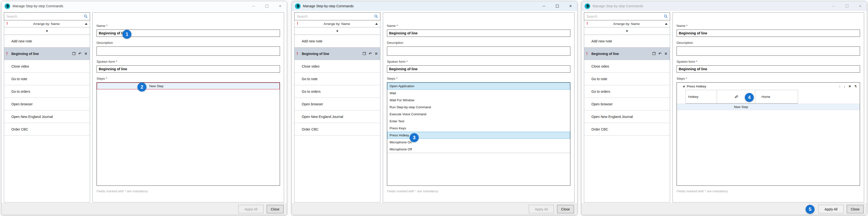  I want to click on command-label: Go to note, so click(310, 79).